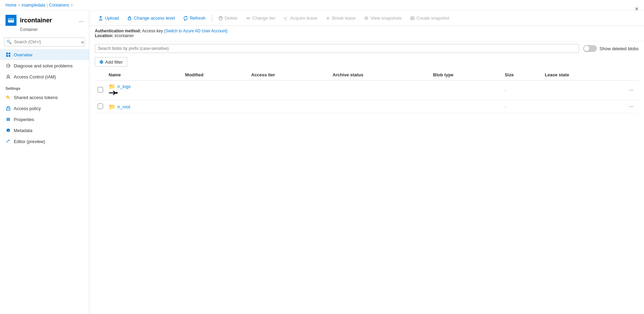 Image resolution: width=644 pixels, height=314 pixels. What do you see at coordinates (81, 20) in the screenshot?
I see `sidebar-more: ...` at bounding box center [81, 20].